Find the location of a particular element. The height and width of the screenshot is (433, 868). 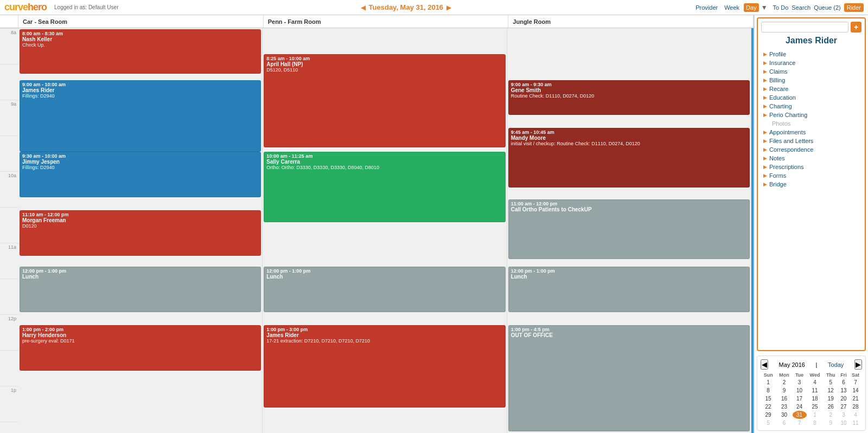

patient-menu-item-appointments: ▶Appointments is located at coordinates (812, 132).